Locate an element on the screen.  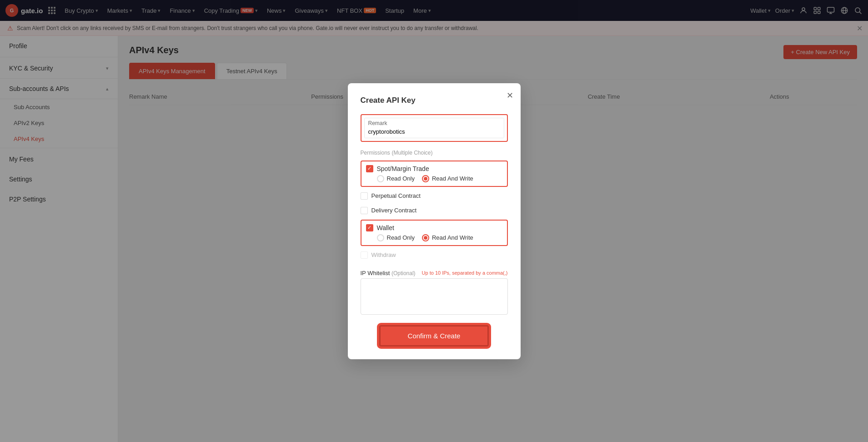
remark-group: Remark is located at coordinates (434, 128).